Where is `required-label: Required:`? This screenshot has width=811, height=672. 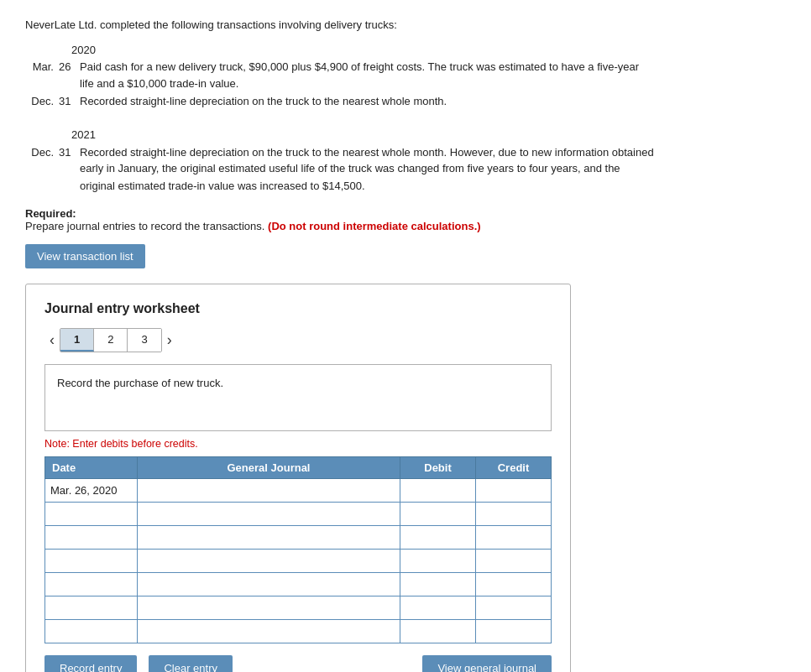 required-label: Required: is located at coordinates (406, 213).